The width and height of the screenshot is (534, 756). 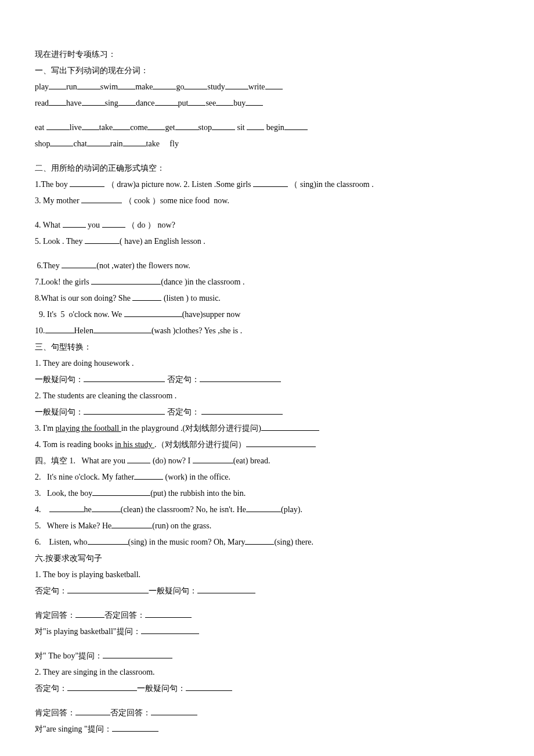 What do you see at coordinates (267, 713) in the screenshot?
I see `q6-2-ans: 肯定回答：否定回答：` at bounding box center [267, 713].